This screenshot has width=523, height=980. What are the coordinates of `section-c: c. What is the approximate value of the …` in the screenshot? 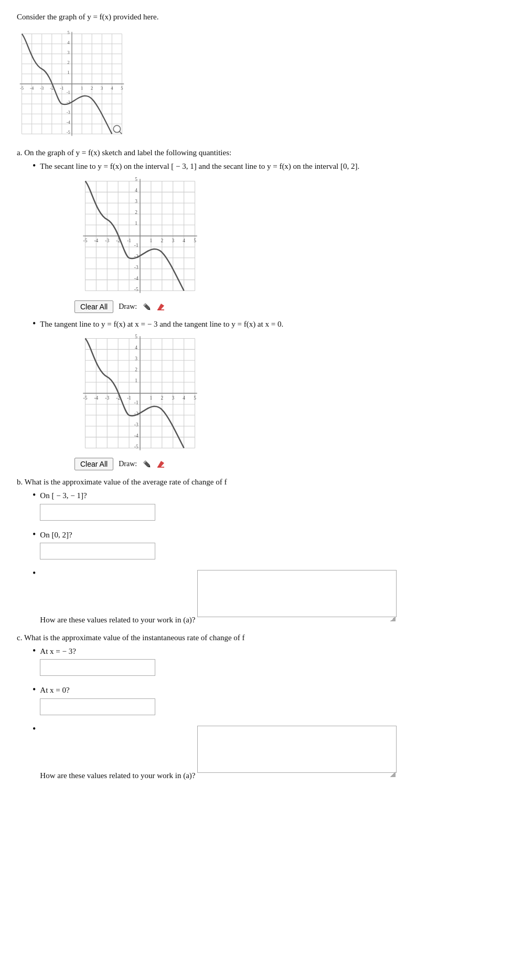 It's located at (261, 708).